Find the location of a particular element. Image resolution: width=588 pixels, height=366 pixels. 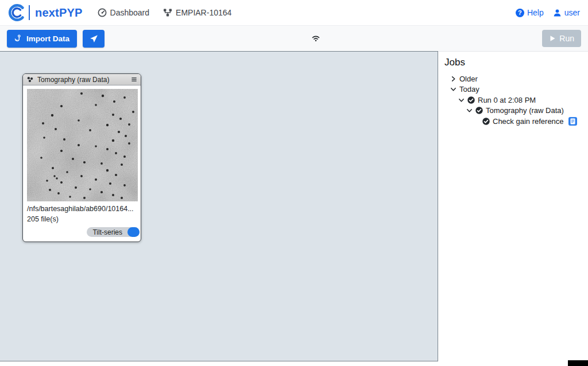

project-toolbar: Import Data Run is located at coordinates (294, 38).